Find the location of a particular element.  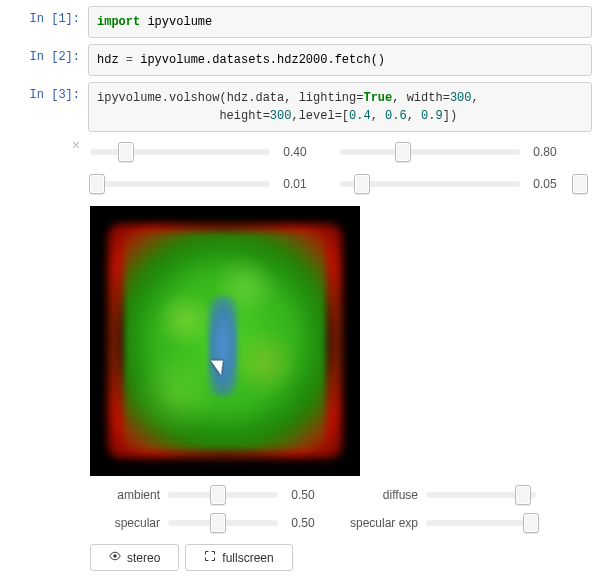

diffuse-slider is located at coordinates (481, 495).